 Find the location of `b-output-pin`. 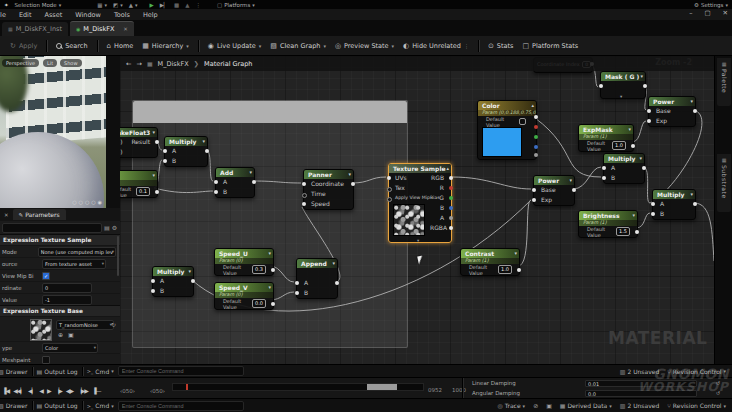

b-output-pin is located at coordinates (536, 147).